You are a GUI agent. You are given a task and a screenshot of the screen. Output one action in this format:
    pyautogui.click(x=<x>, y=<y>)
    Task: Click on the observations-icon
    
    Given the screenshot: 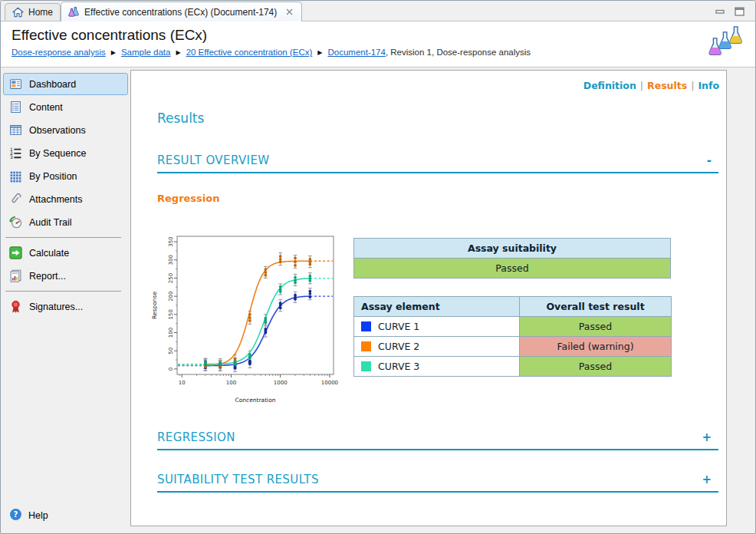 What is the action you would take?
    pyautogui.click(x=15, y=130)
    